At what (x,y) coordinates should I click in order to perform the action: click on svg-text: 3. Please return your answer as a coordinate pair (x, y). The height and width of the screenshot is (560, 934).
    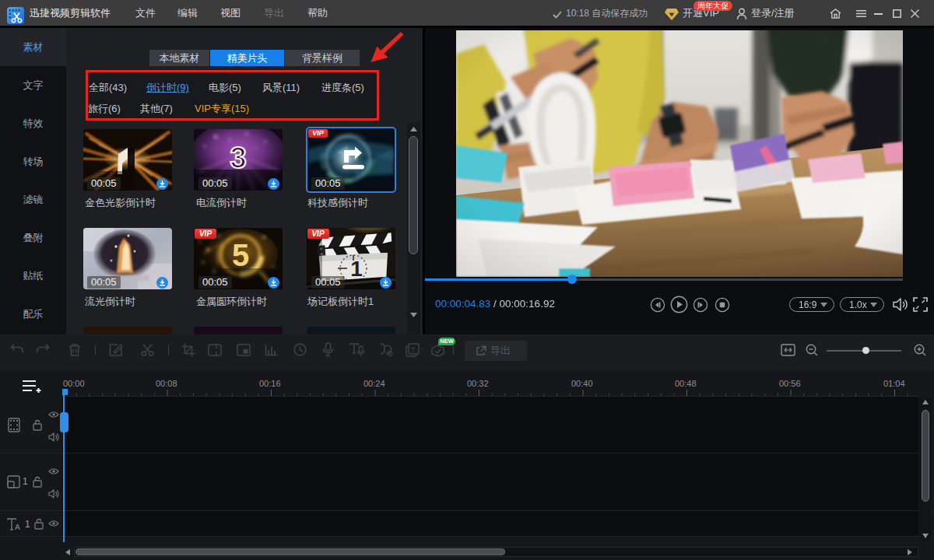
    Looking at the image, I should click on (238, 158).